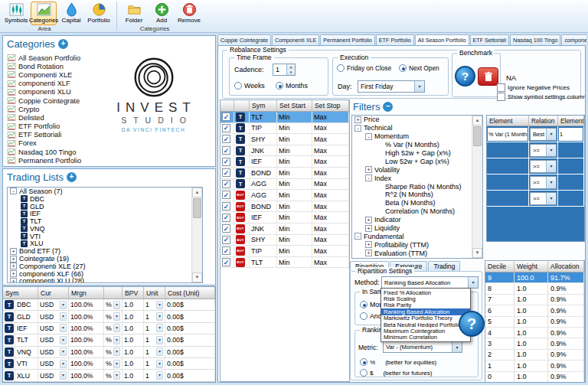 The image size is (588, 385). What do you see at coordinates (198, 193) in the screenshot?
I see `scroll-up-icon: ▲` at bounding box center [198, 193].